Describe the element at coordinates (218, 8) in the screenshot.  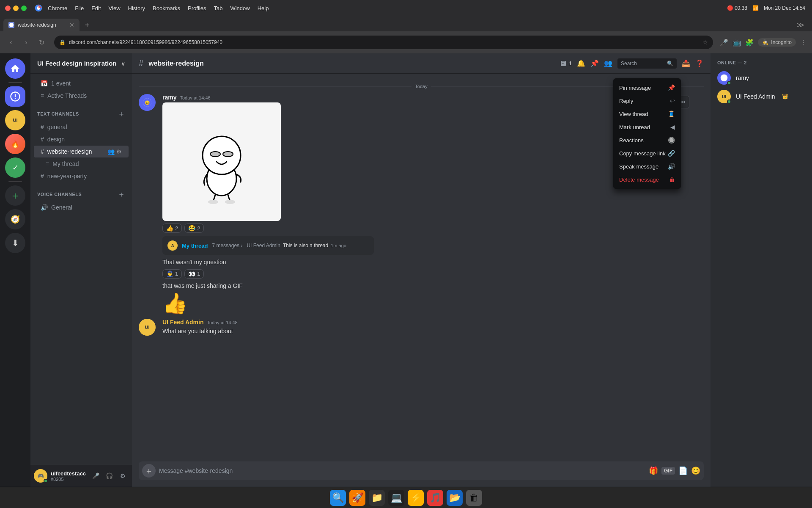
I see `menu-tab: Tab` at that location.